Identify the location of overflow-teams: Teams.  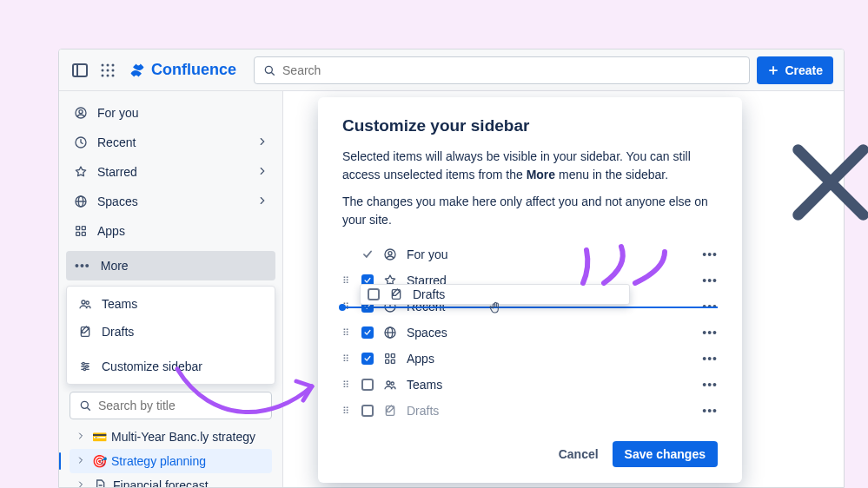
(170, 304).